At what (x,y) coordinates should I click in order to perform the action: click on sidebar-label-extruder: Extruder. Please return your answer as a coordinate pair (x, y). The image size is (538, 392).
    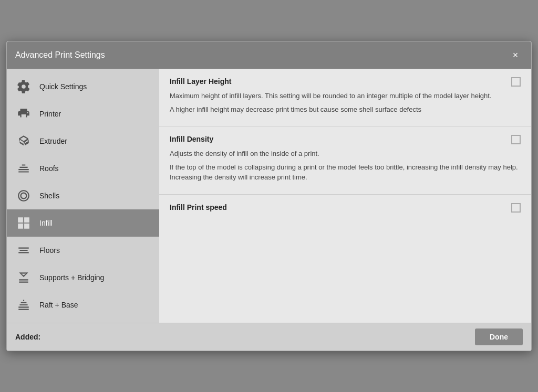
    Looking at the image, I should click on (54, 141).